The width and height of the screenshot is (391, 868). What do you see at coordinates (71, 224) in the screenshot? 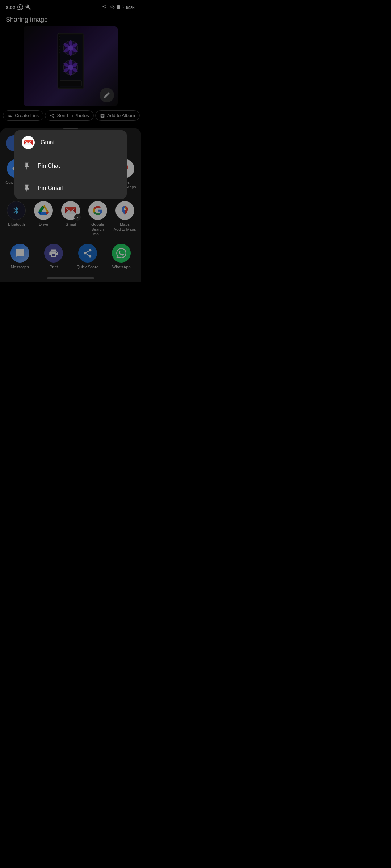
I see `gmail-label: Gmail` at bounding box center [71, 224].